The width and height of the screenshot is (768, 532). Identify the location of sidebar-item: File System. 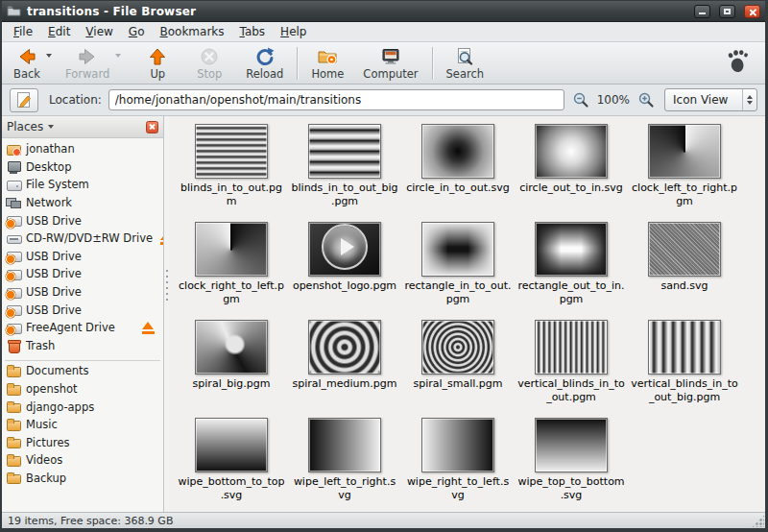
(83, 184).